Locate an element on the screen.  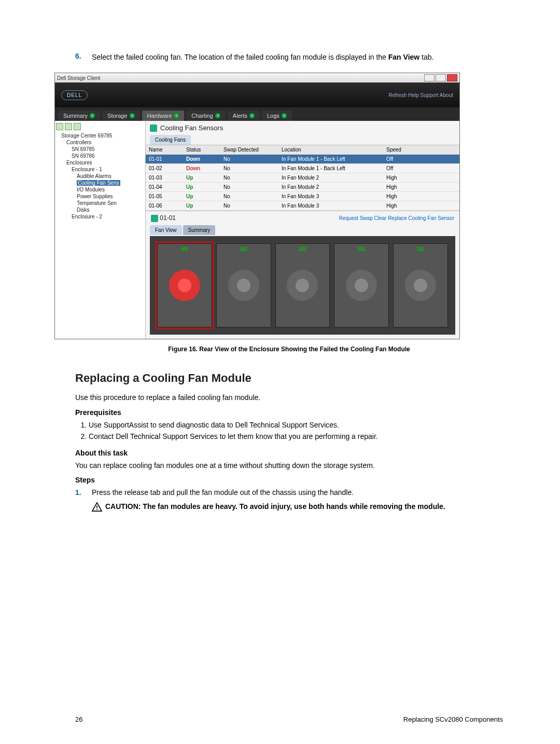
window-titlebar: Dell Storage Client is located at coordinates (257, 78).